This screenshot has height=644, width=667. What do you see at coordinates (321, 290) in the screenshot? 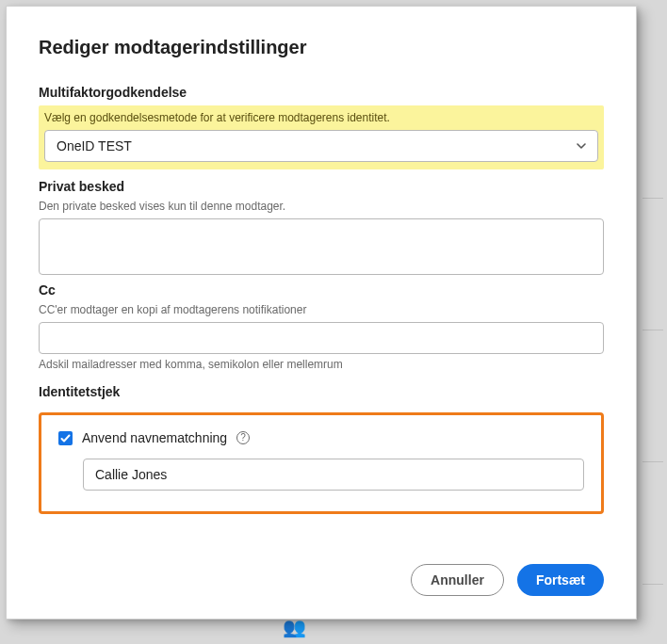
I see `cc-section-label: Cc` at bounding box center [321, 290].